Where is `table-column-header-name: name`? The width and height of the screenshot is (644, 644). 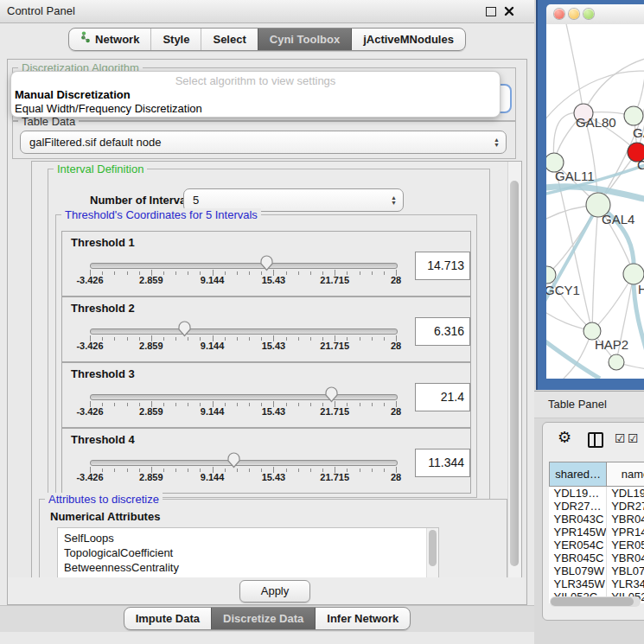
table-column-header-name: name is located at coordinates (626, 475).